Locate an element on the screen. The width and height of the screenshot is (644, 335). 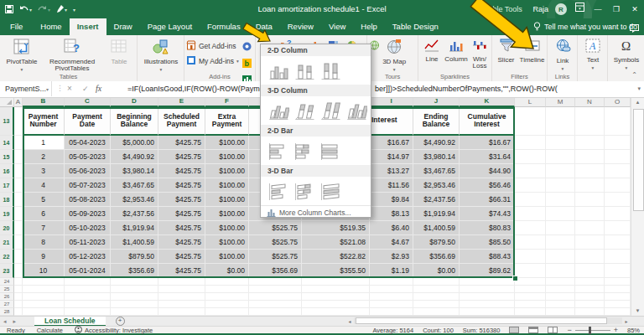
cell: 05-07-2023 is located at coordinates (87, 186).